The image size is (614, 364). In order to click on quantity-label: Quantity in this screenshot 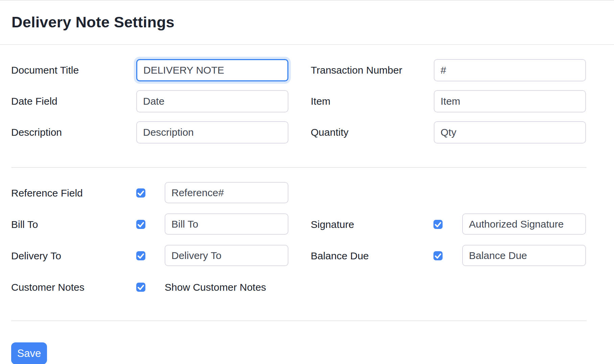, I will do `click(330, 132)`.